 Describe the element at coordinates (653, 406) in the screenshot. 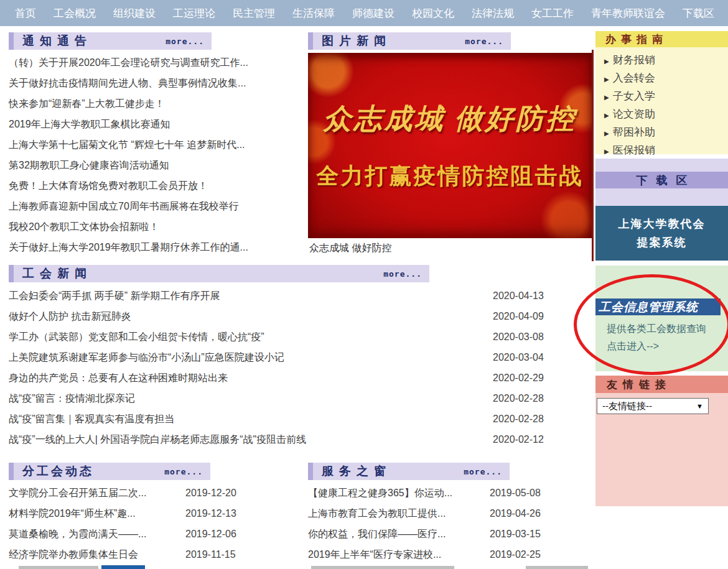

I see `friend-links-select: --友情链接-- ▼` at that location.